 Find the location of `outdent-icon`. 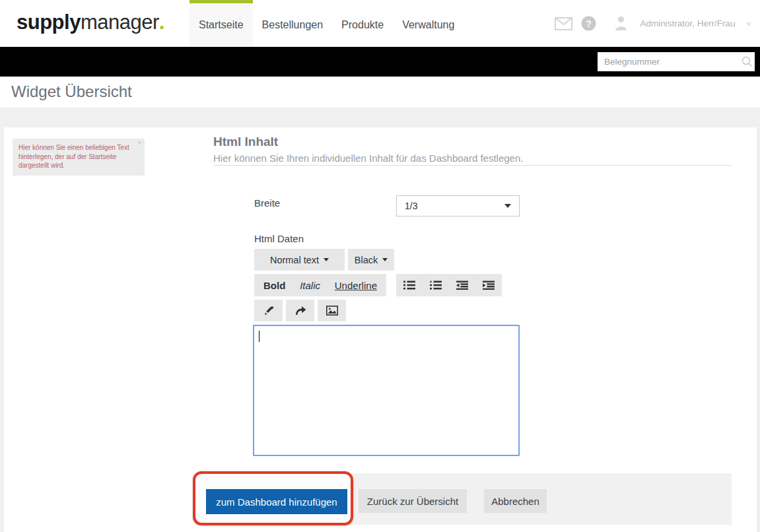

outdent-icon is located at coordinates (462, 285).